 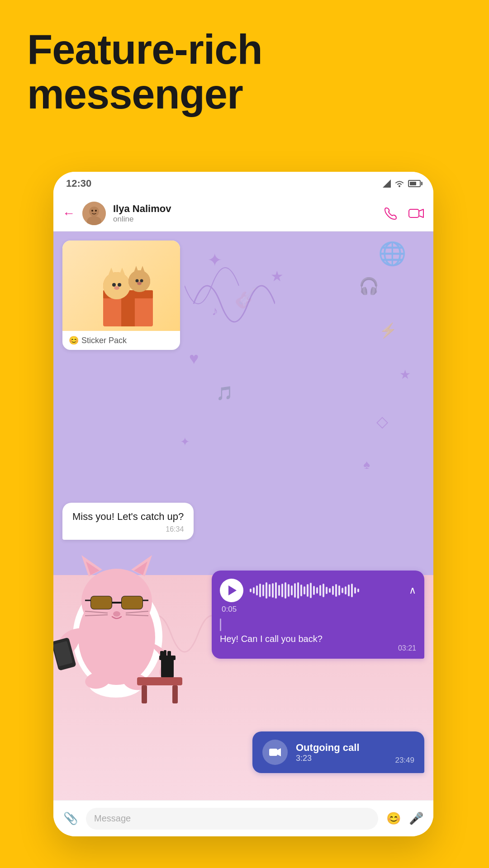 What do you see at coordinates (69, 213) in the screenshot?
I see `back-button: ←` at bounding box center [69, 213].